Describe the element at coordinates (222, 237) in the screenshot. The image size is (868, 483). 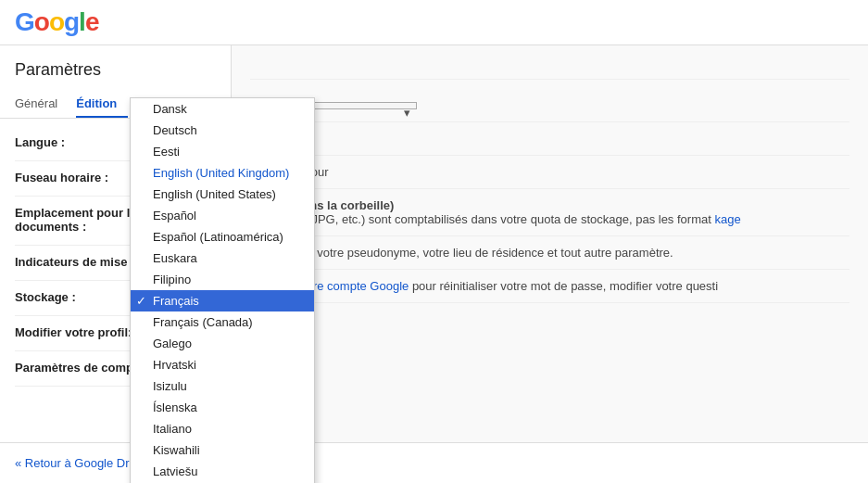
I see `language-option: Español (Latinoamérica)` at that location.